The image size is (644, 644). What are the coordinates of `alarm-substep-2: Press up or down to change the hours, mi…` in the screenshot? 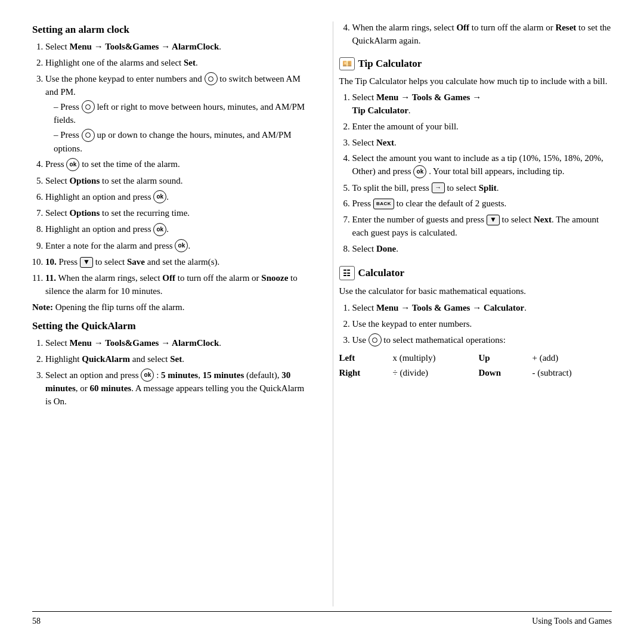 It's located at (179, 142).